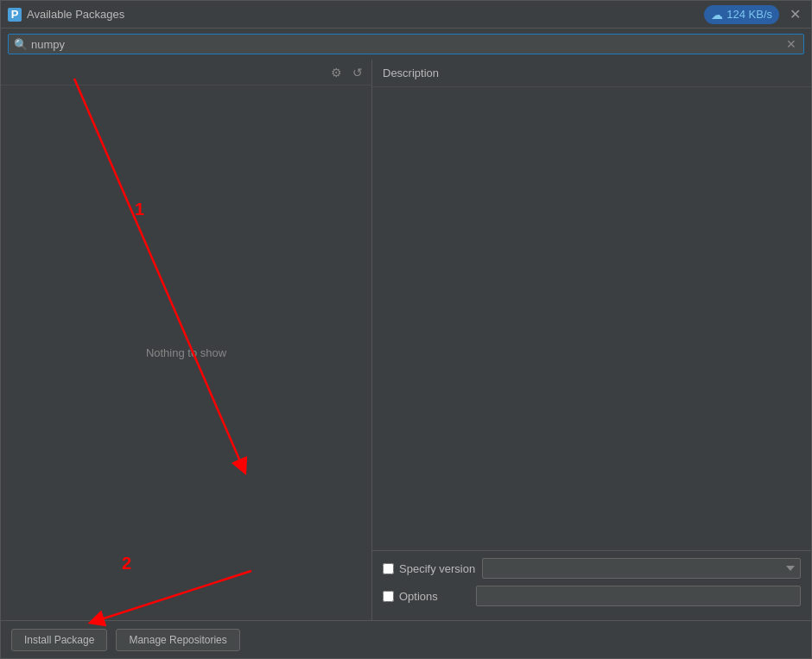  I want to click on app-icon: P, so click(15, 15).